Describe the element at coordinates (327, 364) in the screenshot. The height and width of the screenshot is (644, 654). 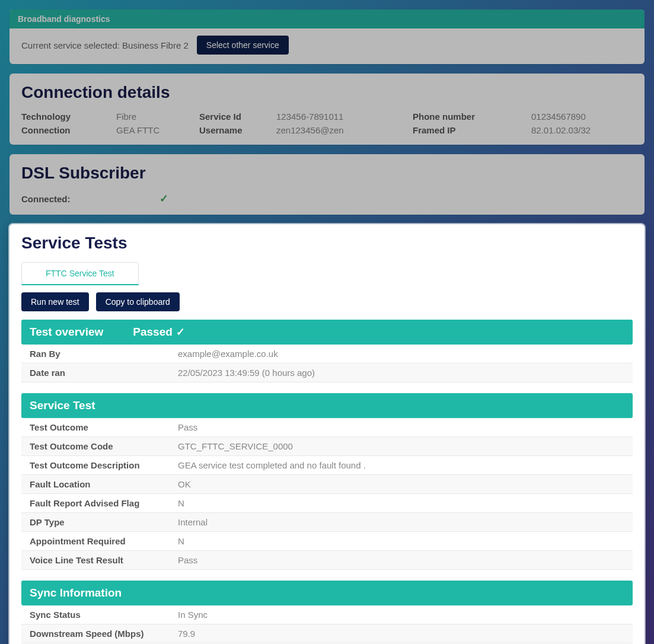
I see `test-overview-table: Ran By example@example.co.uk Date ran 22…` at that location.